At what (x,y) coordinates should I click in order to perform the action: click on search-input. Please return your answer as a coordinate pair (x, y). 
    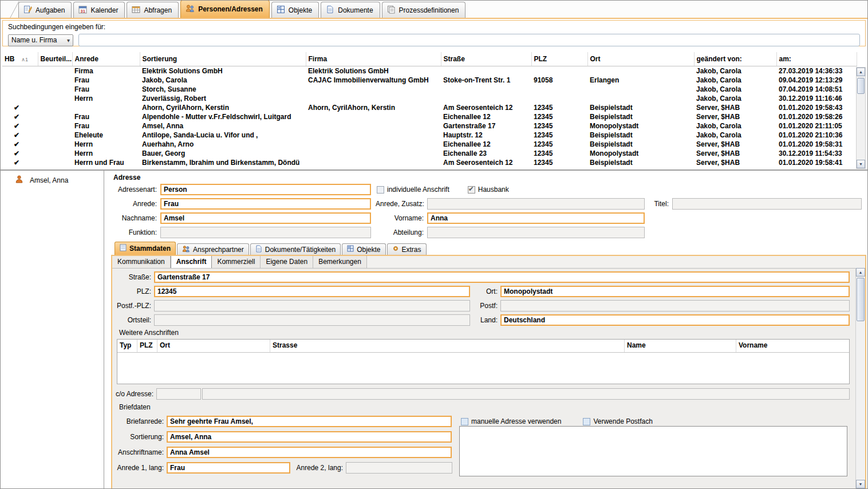
    Looking at the image, I should click on (469, 40).